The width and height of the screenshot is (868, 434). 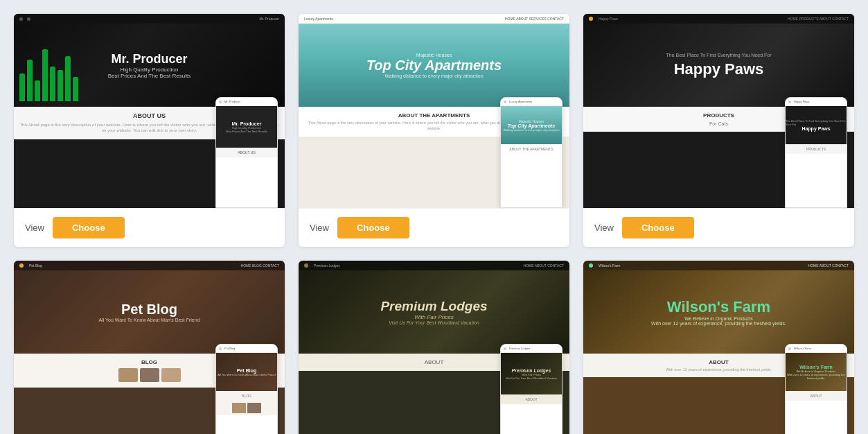 What do you see at coordinates (816, 389) in the screenshot?
I see `mobile-preview-wilsons-farm: Wilson's Farm Wilson's Farm We Believe i…` at bounding box center [816, 389].